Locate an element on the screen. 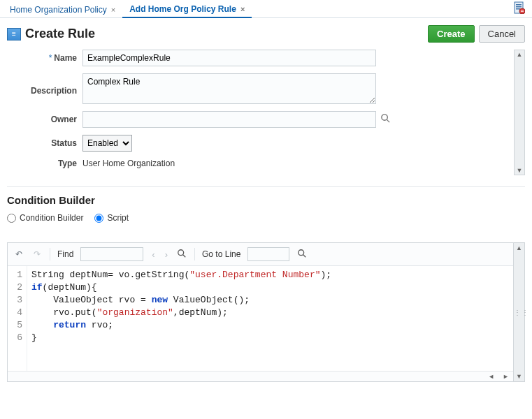 The width and height of the screenshot is (532, 419). owner-label: Owner is located at coordinates (64, 119).